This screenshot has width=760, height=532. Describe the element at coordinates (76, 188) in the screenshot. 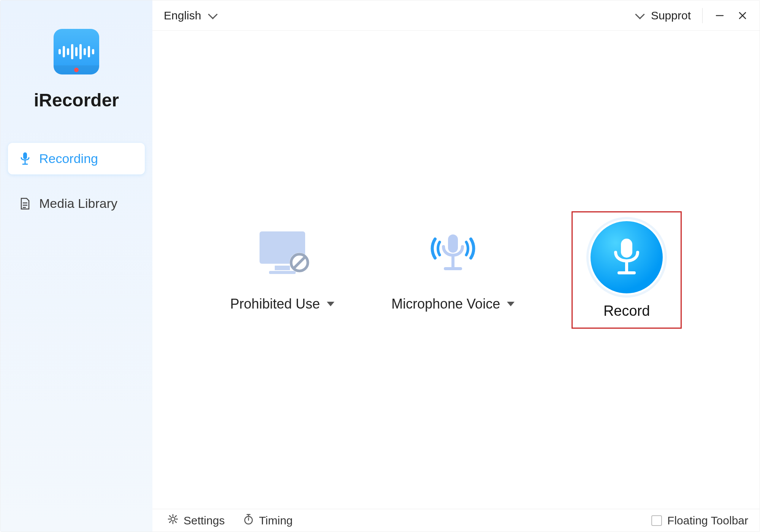

I see `sidebar-nav: Recording Media Library` at that location.